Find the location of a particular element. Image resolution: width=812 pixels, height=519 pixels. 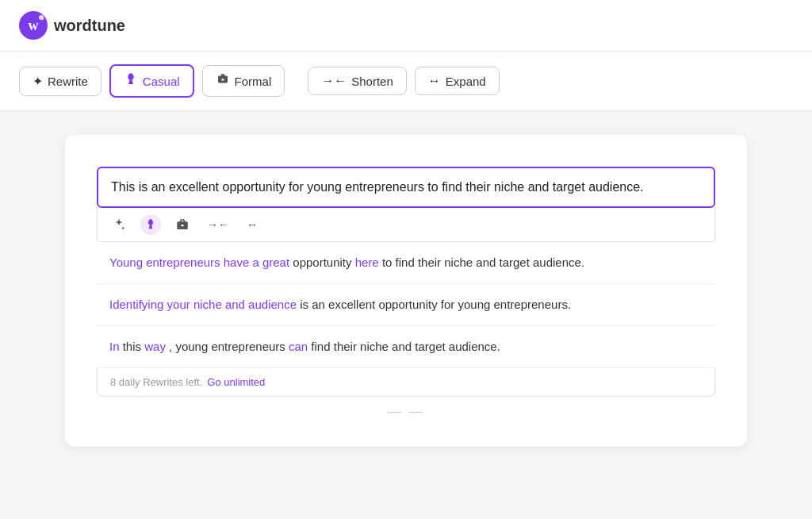

shorten-label: Shorten is located at coordinates (373, 81).